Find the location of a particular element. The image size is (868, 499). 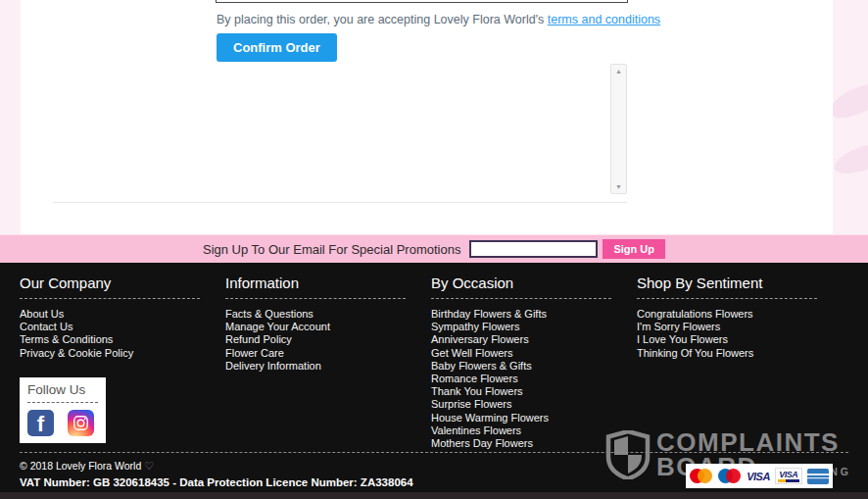

footer-link: Delivery Information is located at coordinates (315, 367).